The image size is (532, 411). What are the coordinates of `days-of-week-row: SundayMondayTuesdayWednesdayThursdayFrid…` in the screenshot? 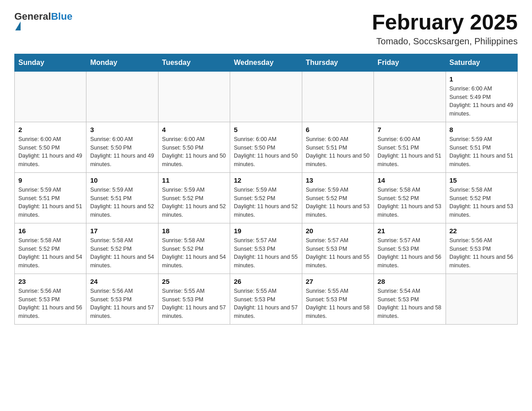 It's located at (266, 63).